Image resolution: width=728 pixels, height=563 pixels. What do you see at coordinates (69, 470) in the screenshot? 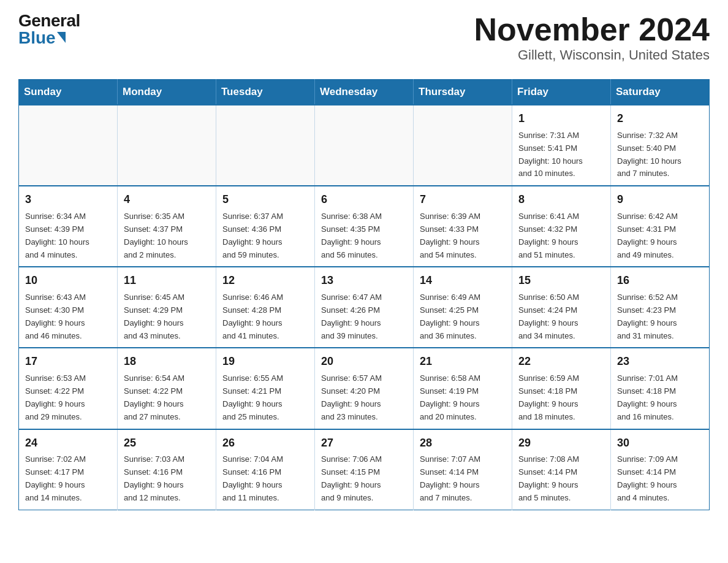
I see `calendar-cell: 24Sunrise: 7:02 AM Sunset: 4:17 PM Dayli…` at bounding box center [69, 470].